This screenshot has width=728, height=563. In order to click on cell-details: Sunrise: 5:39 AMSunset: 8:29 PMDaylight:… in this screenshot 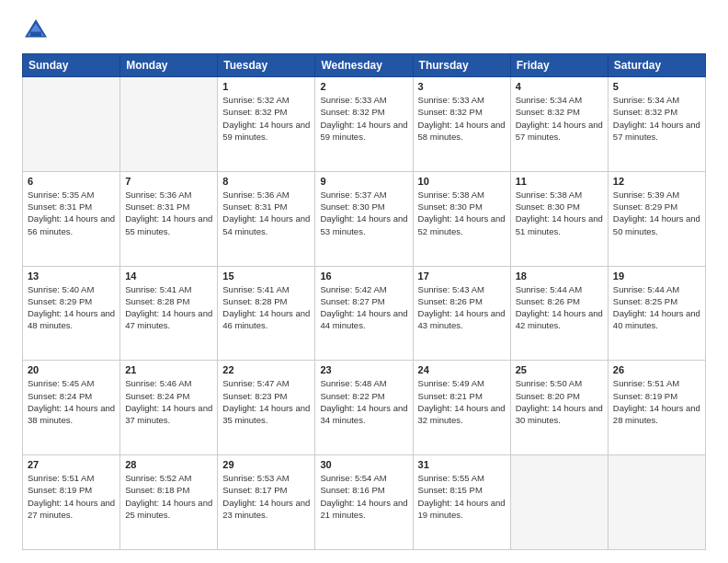, I will do `click(656, 213)`.